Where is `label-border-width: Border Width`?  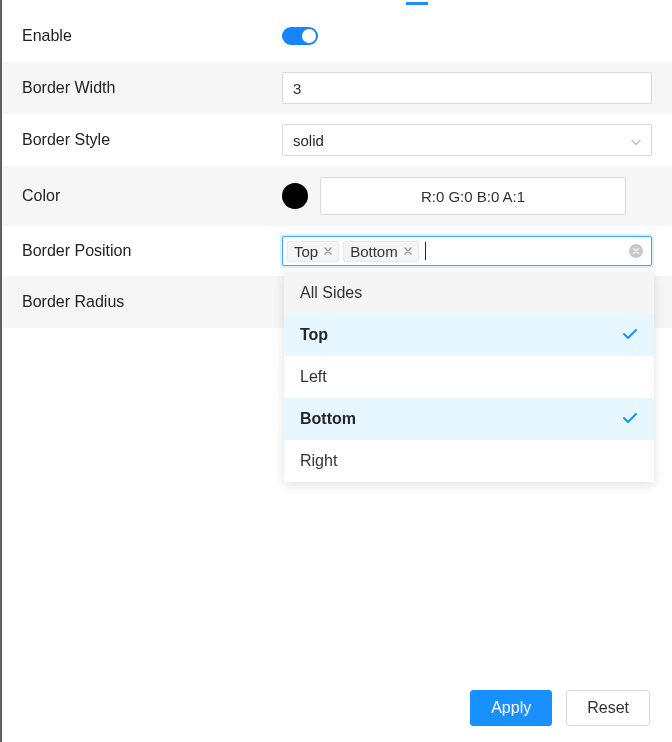 label-border-width: Border Width is located at coordinates (152, 88).